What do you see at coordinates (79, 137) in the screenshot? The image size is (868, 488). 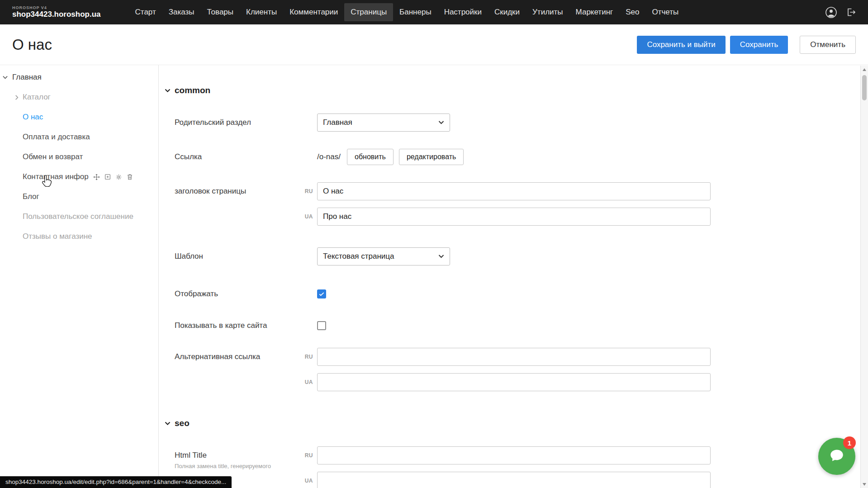 I see `sidebar-item-payment-delivery: Оплата и доставка` at bounding box center [79, 137].